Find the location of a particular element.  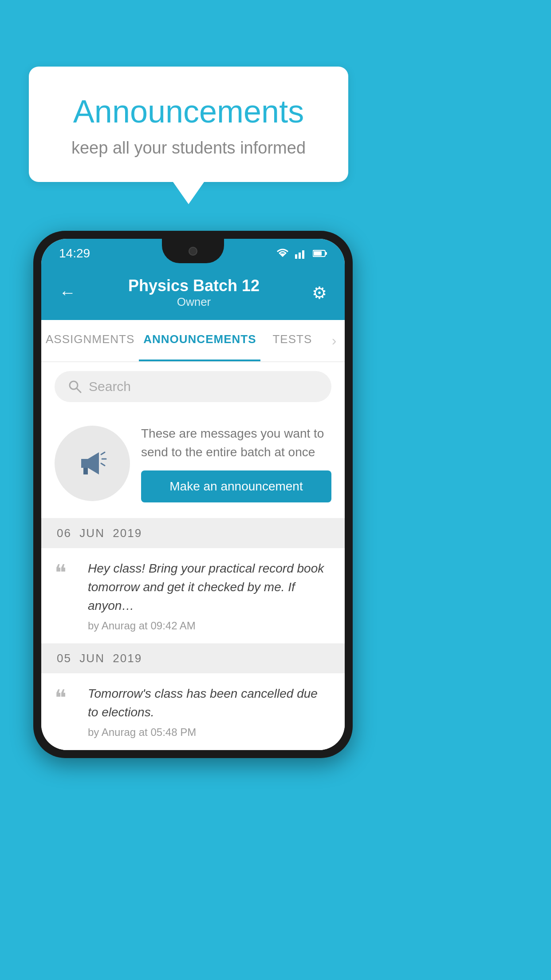

speech-bubble-subtitle: keep all your students informed is located at coordinates (189, 148).